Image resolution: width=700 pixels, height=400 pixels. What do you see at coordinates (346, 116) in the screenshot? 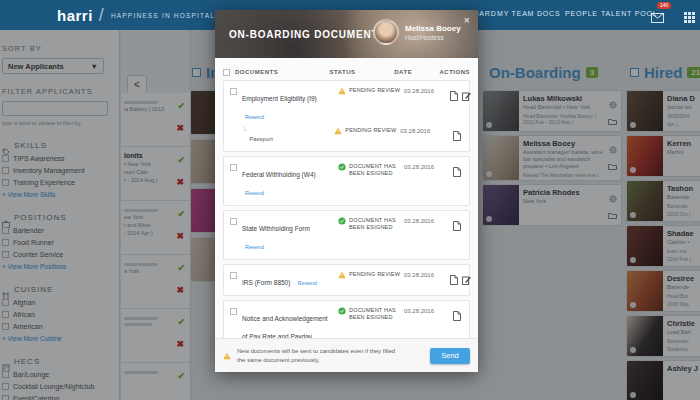
I see `document-group: Employment Eligibility (I9) Resend PENDI…` at bounding box center [346, 116].